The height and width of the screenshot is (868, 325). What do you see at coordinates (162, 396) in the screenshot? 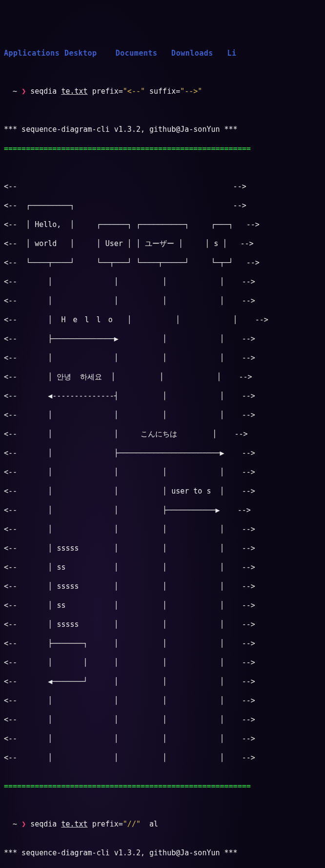
I see `d1-row: <-- ◀--------------┤ │ │ -->` at bounding box center [162, 396].